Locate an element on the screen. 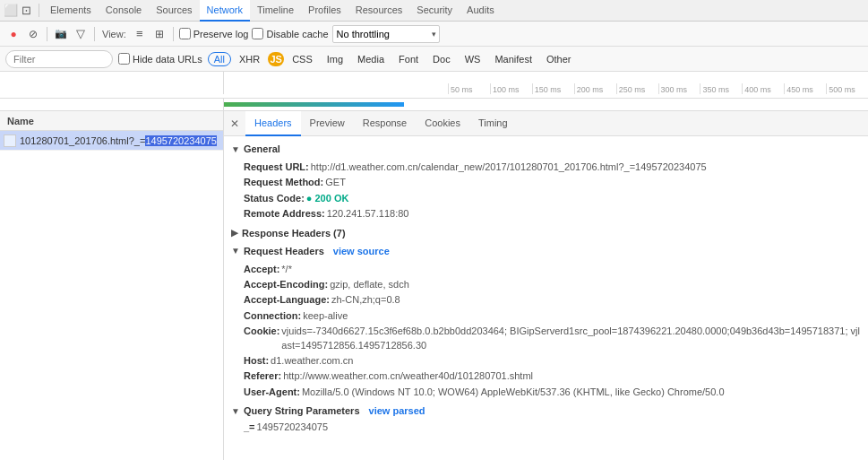  tab-sources: Sources is located at coordinates (174, 11).